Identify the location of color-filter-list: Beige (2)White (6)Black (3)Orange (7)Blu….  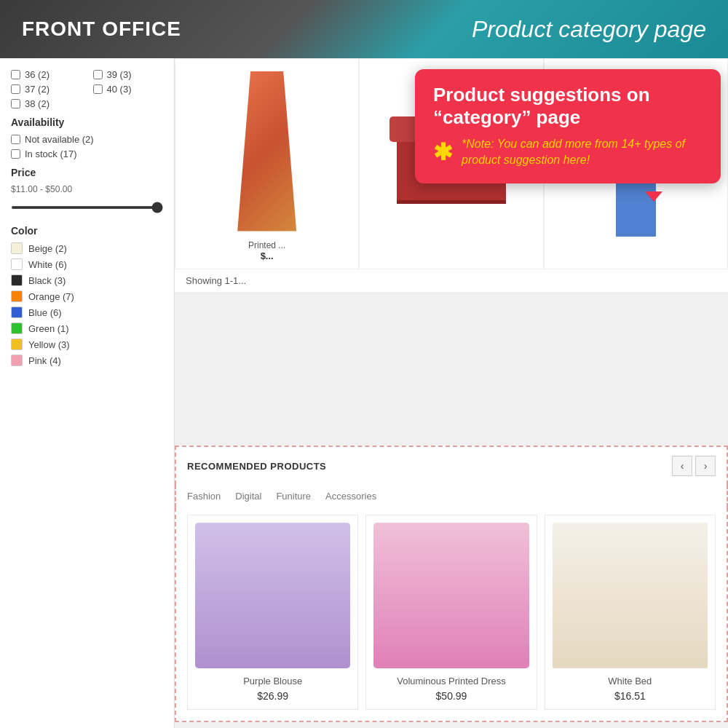
(87, 304).